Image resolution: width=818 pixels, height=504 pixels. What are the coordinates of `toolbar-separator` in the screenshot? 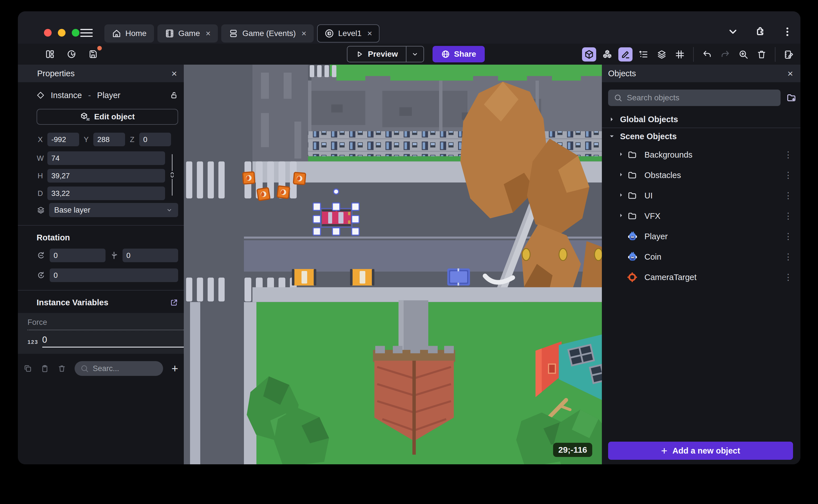 It's located at (775, 54).